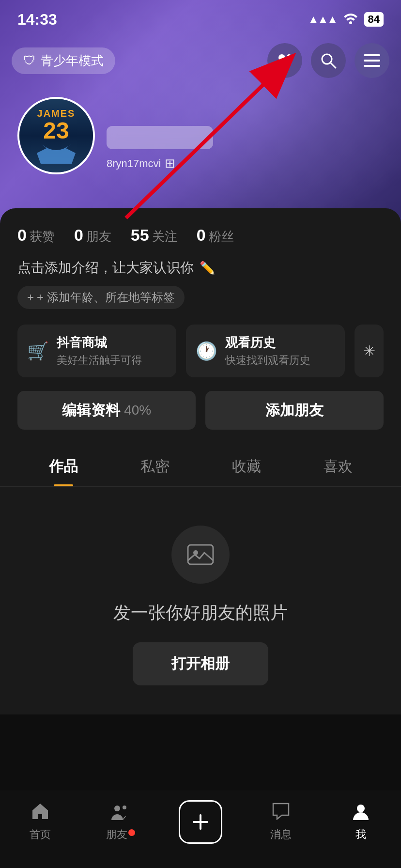 Image resolution: width=401 pixels, height=868 pixels. I want to click on bio-row: 点击添加介绍，让大家认识你 ✏️, so click(200, 268).